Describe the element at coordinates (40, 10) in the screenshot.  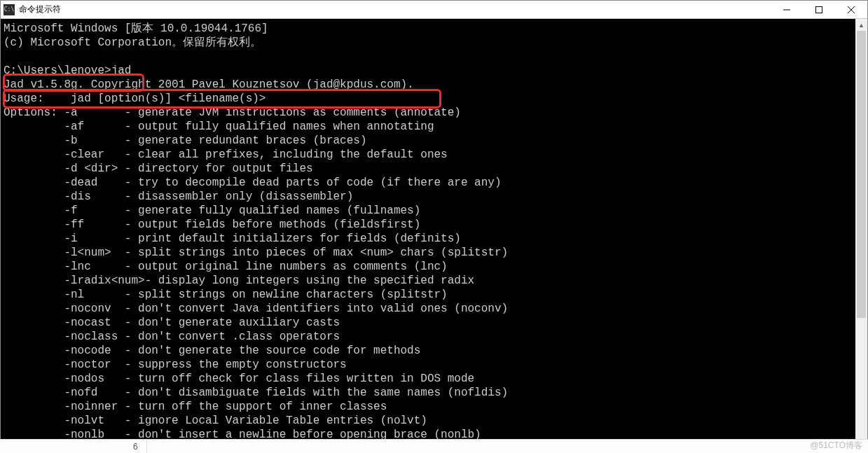
I see `window-title: 命令提示符` at that location.